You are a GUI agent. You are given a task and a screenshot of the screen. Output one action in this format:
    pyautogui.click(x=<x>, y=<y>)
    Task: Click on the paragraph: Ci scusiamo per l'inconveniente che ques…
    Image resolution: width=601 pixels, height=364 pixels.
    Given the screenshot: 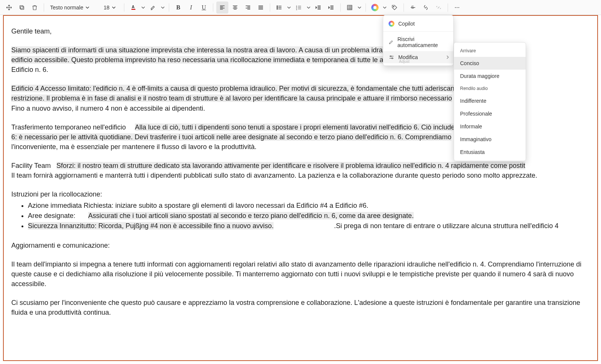 What is the action you would take?
    pyautogui.click(x=301, y=308)
    